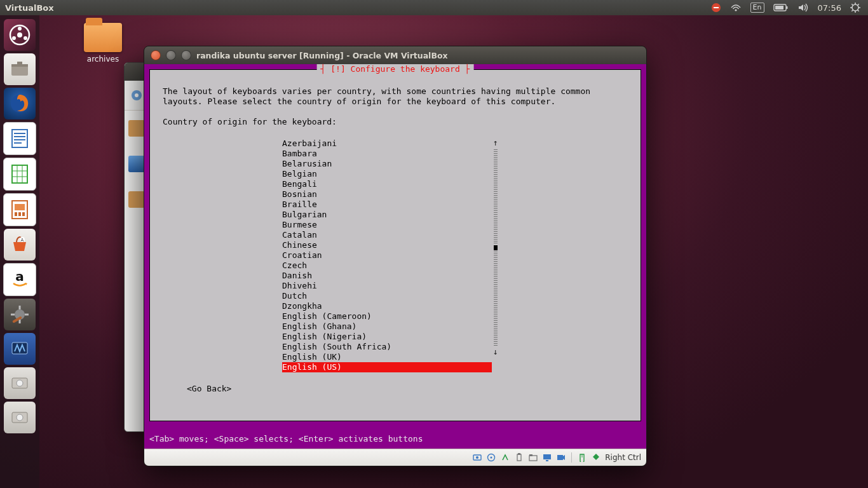 The width and height of the screenshot is (868, 488). What do you see at coordinates (830, 8) in the screenshot?
I see `clock: 07:56` at bounding box center [830, 8].